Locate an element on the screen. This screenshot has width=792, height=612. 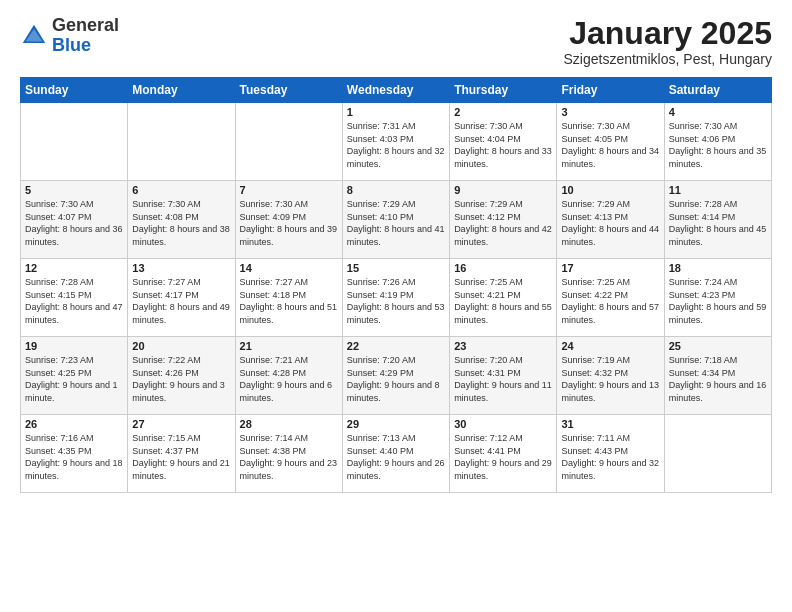
cell-details: Sunrise: 7:23 AMSunset: 4:25 PMDaylight:… is located at coordinates (74, 379).